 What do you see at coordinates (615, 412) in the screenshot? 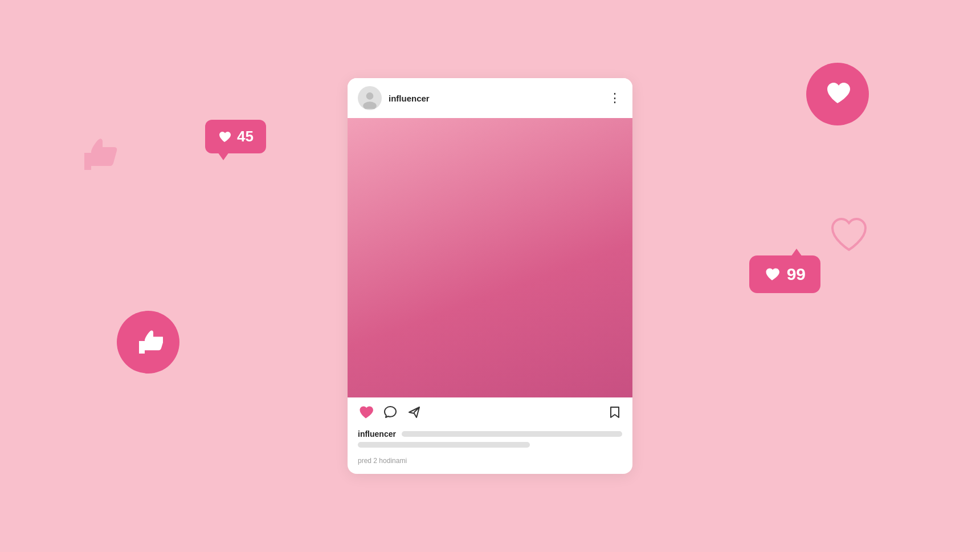
I see `bookmark-icon` at bounding box center [615, 412].